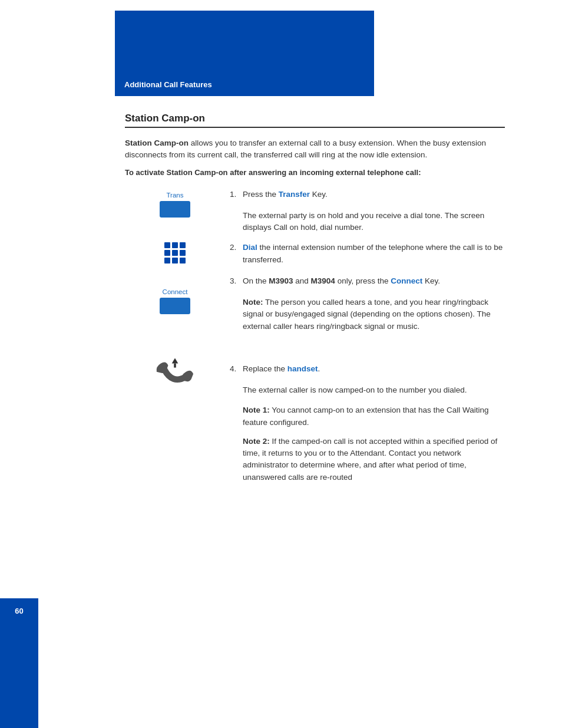  What do you see at coordinates (373, 195) in the screenshot?
I see `step-1-text: Press the Transfer Key.` at bounding box center [373, 195].